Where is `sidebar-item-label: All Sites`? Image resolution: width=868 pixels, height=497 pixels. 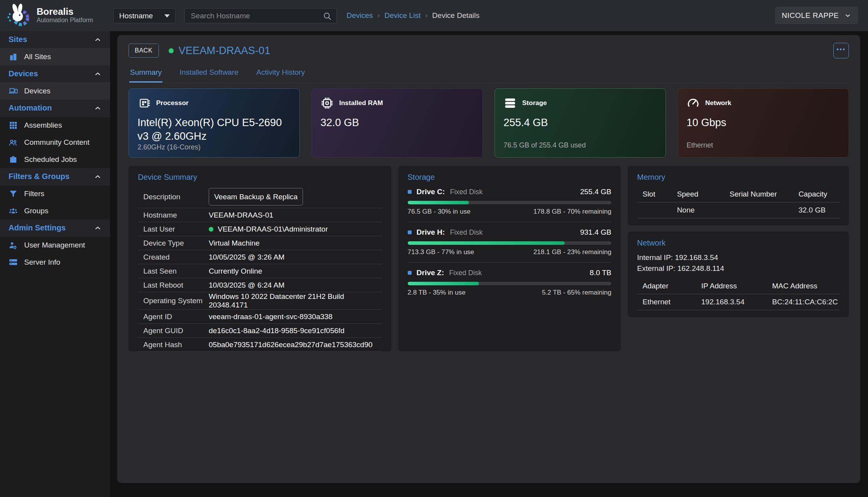
sidebar-item-label: All Sites is located at coordinates (37, 57).